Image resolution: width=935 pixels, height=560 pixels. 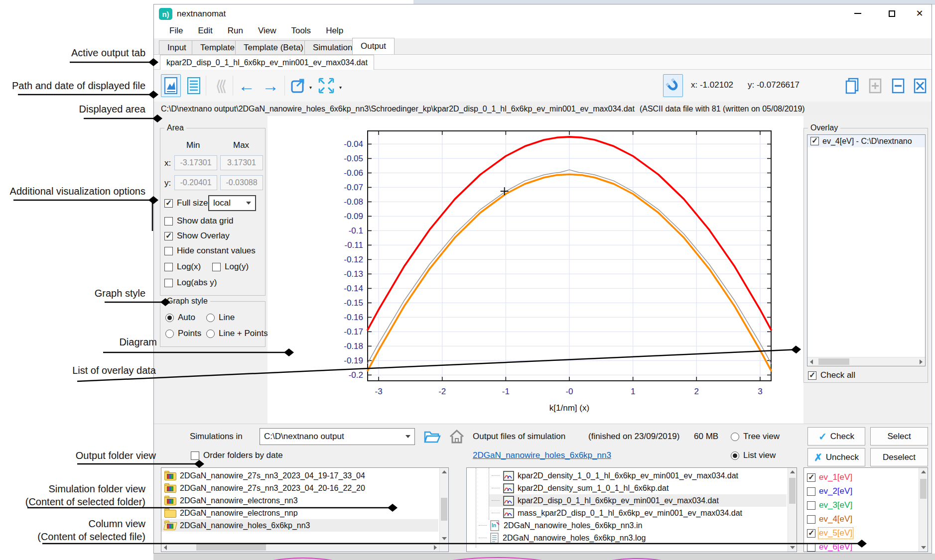 What do you see at coordinates (220, 86) in the screenshot?
I see `animate-button: ⟨⟨⟨` at bounding box center [220, 86].